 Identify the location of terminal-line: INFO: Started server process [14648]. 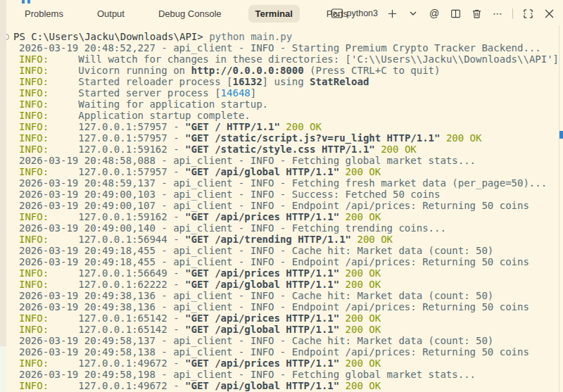
(286, 93).